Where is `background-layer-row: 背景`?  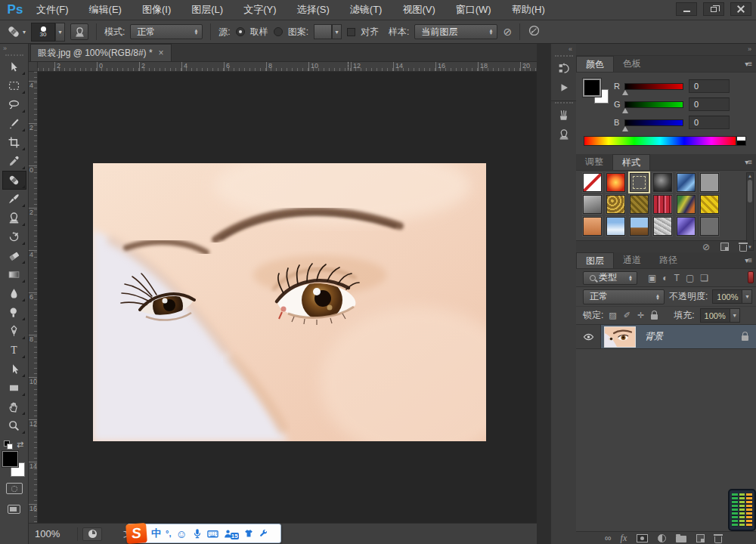 background-layer-row: 背景 is located at coordinates (666, 337).